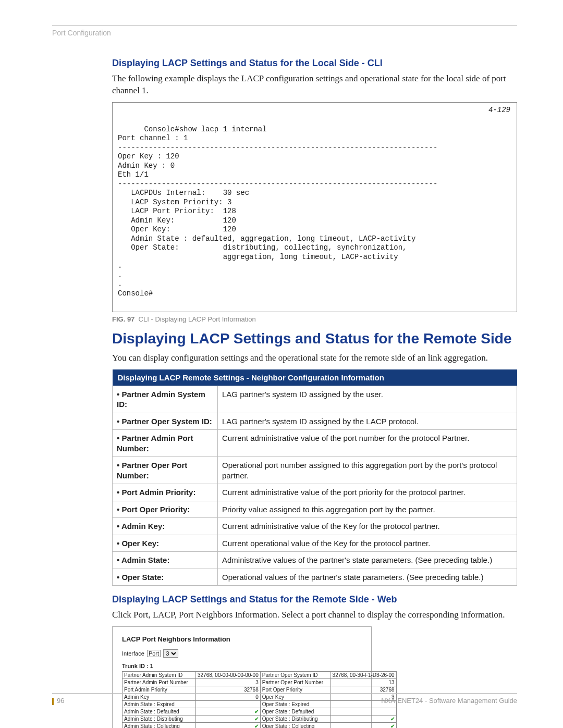 This screenshot has width=563, height=728. I want to click on grid-label: Oper State : Distributing, so click(295, 719).